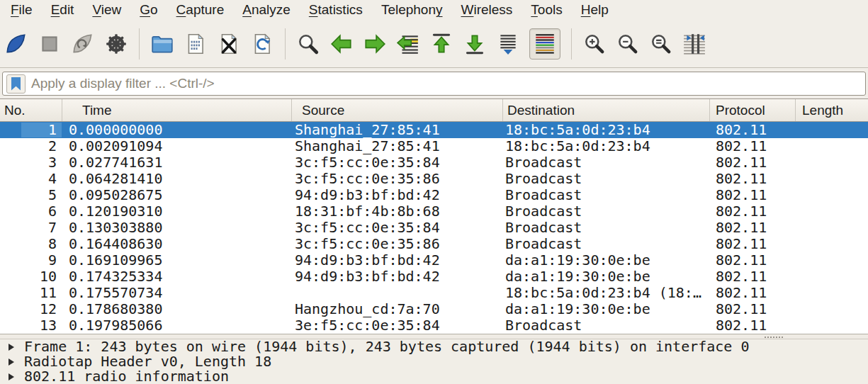 This screenshot has height=384, width=868. What do you see at coordinates (434, 84) in the screenshot?
I see `display-filter-input: Apply a display filter ... <Ctrl-/>` at bounding box center [434, 84].